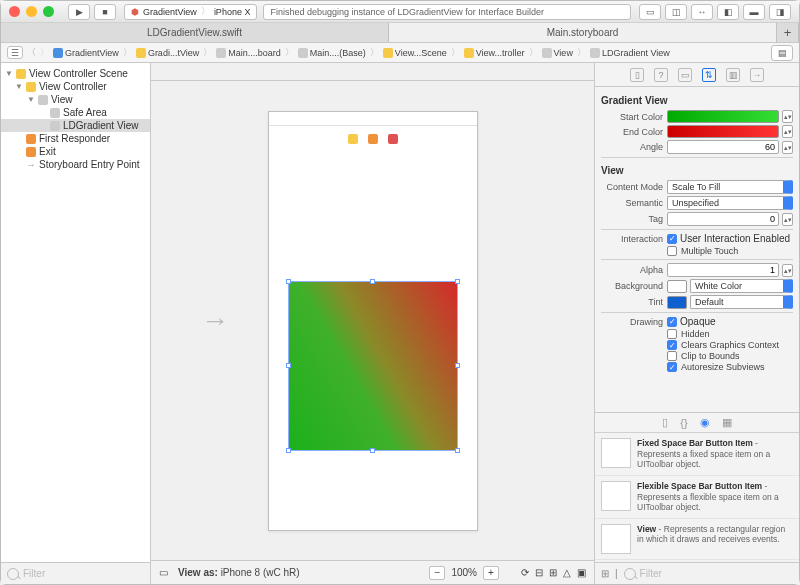 The height and width of the screenshot is (585, 800). What do you see at coordinates (661, 75) in the screenshot?
I see `help-inspector-tab: ?` at bounding box center [661, 75].